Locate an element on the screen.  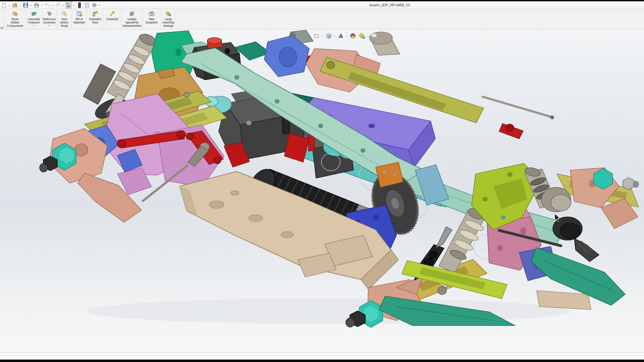
view-orientation-cube-icon is located at coordinates (329, 36).